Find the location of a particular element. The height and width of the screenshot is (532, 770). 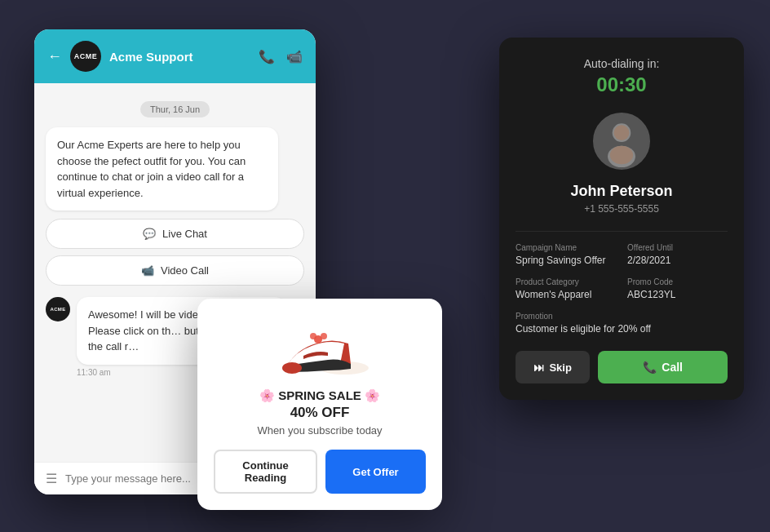

auto-dial-label: Auto-dialing in: is located at coordinates (622, 64).